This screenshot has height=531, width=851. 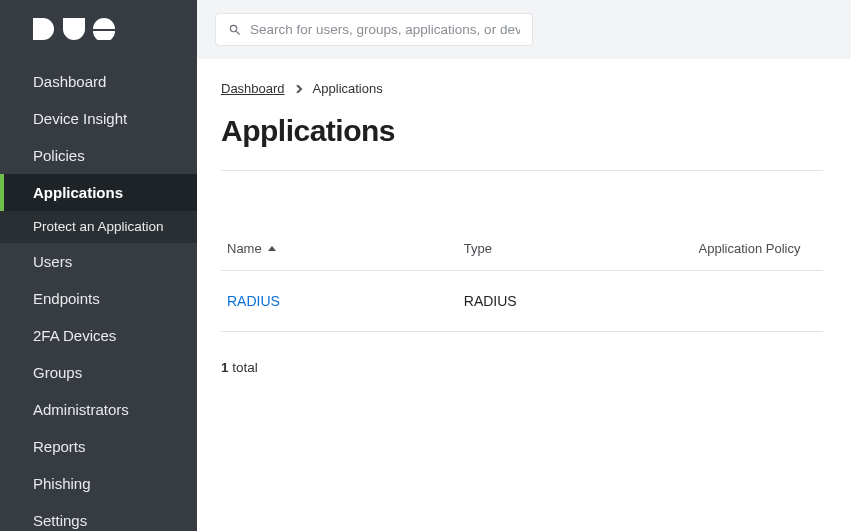 I want to click on total-count-number: 1, so click(x=225, y=368).